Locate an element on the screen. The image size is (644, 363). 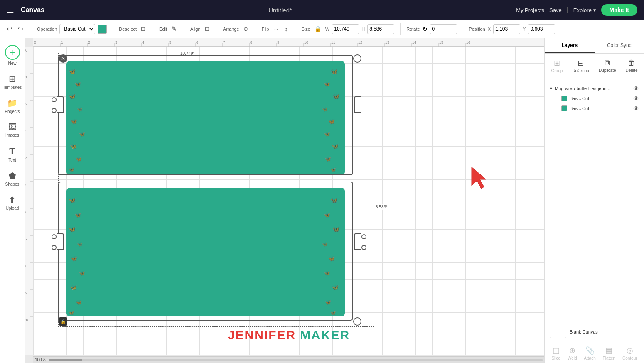
scroll-thumb is located at coordinates (66, 360).